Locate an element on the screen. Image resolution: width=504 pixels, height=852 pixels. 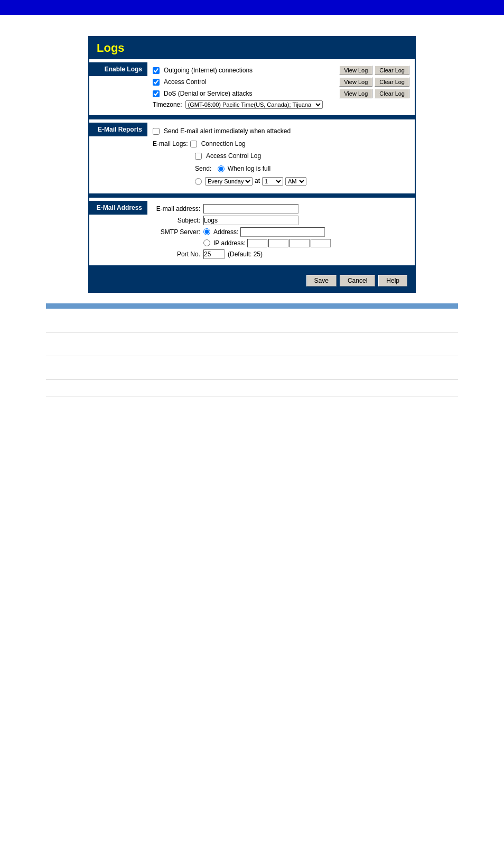
smtp-options: Address: IP address: is located at coordinates (267, 237).